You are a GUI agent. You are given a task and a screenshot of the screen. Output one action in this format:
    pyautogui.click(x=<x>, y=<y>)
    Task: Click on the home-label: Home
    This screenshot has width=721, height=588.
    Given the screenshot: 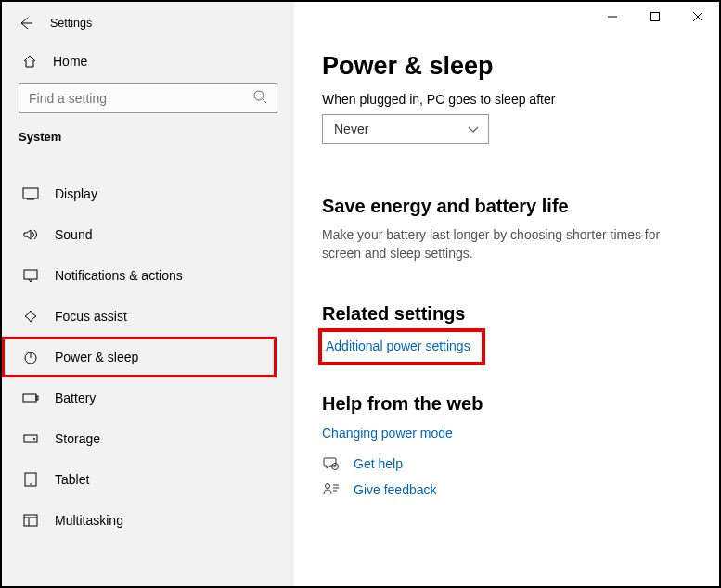 What is the action you would take?
    pyautogui.click(x=71, y=61)
    